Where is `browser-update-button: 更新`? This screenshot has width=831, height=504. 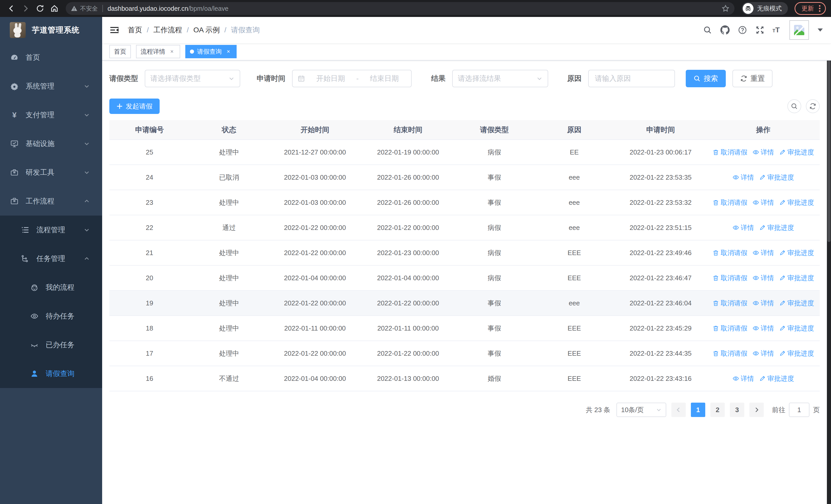
browser-update-button: 更新 is located at coordinates (810, 8).